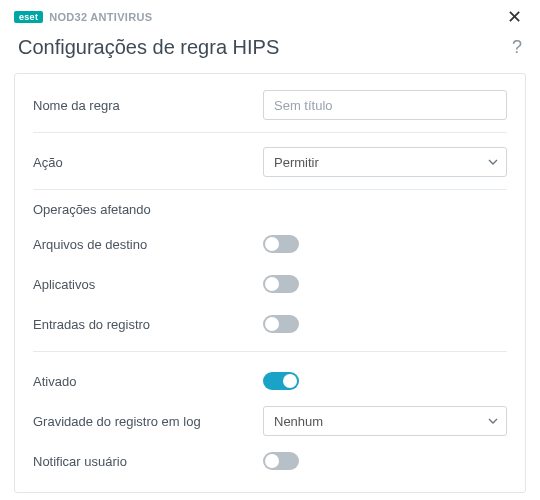 The width and height of the screenshot is (540, 500). I want to click on log-severity-label: Gravidade do registro em log, so click(148, 422).